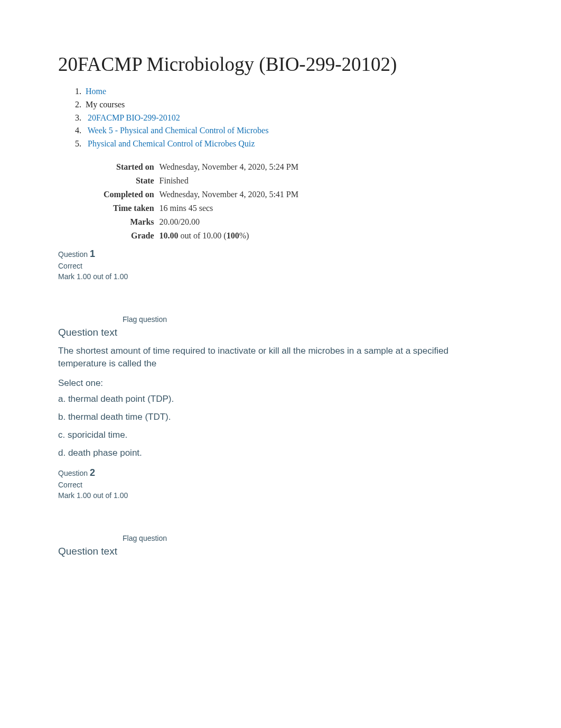  I want to click on option: a. thermal death point (TDP)., so click(280, 399).